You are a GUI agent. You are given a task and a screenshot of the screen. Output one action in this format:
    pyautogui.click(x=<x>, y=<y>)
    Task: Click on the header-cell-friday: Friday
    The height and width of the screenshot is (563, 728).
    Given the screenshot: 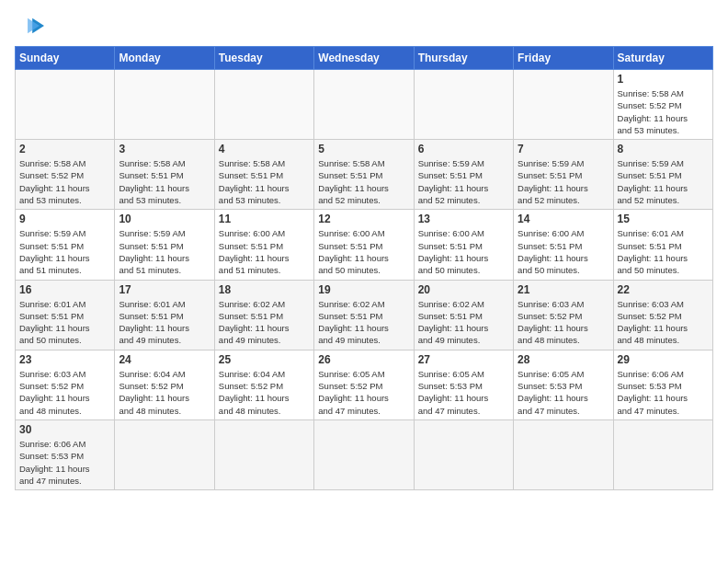 What is the action you would take?
    pyautogui.click(x=563, y=59)
    